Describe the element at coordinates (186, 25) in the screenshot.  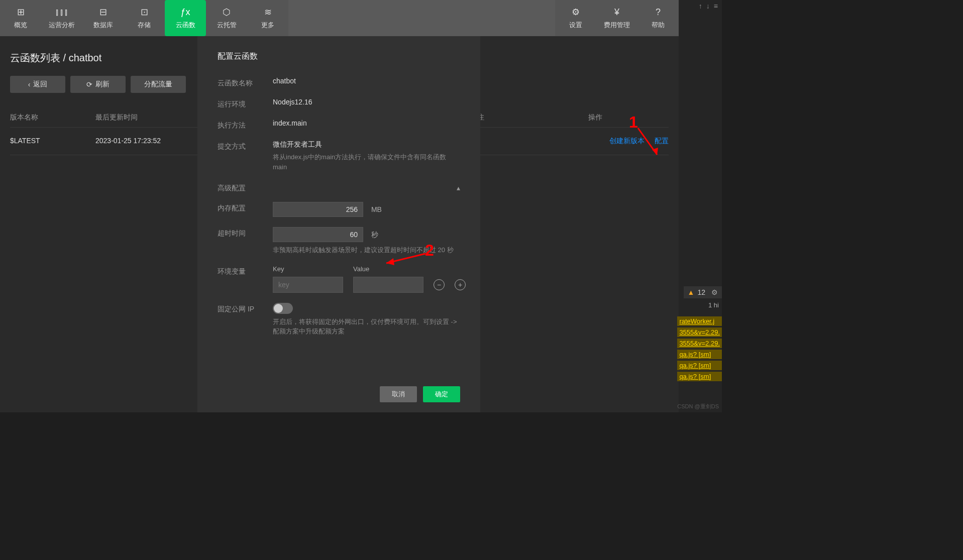
I see `cloud-function-label: 云函数` at that location.